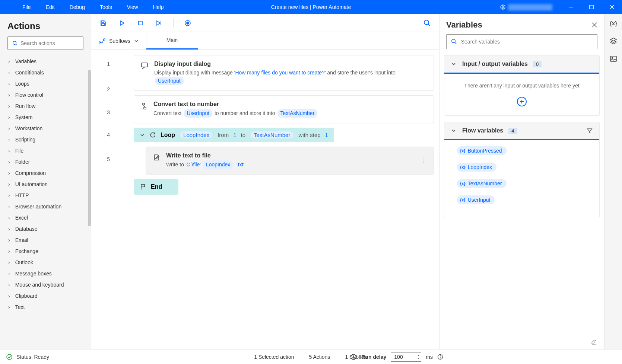 The width and height of the screenshot is (622, 364). Describe the element at coordinates (571, 7) in the screenshot. I see `minimize-button` at that location.